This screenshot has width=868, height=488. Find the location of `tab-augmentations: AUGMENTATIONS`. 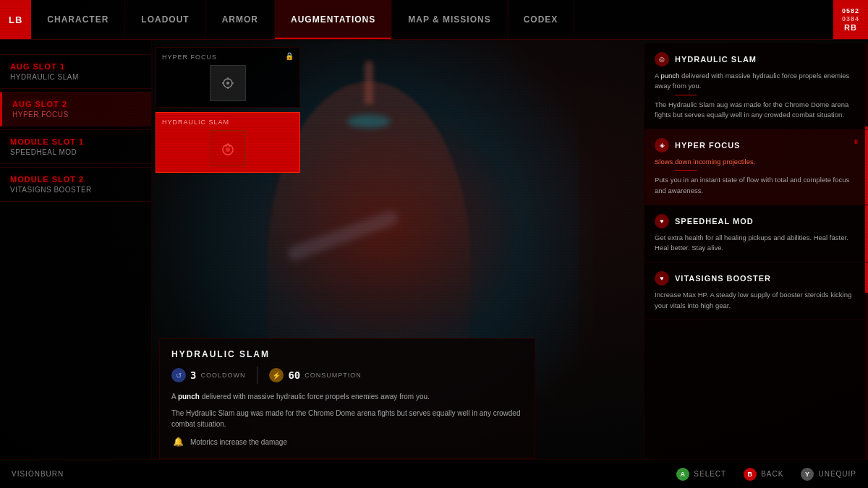

tab-augmentations: AUGMENTATIONS is located at coordinates (333, 20).